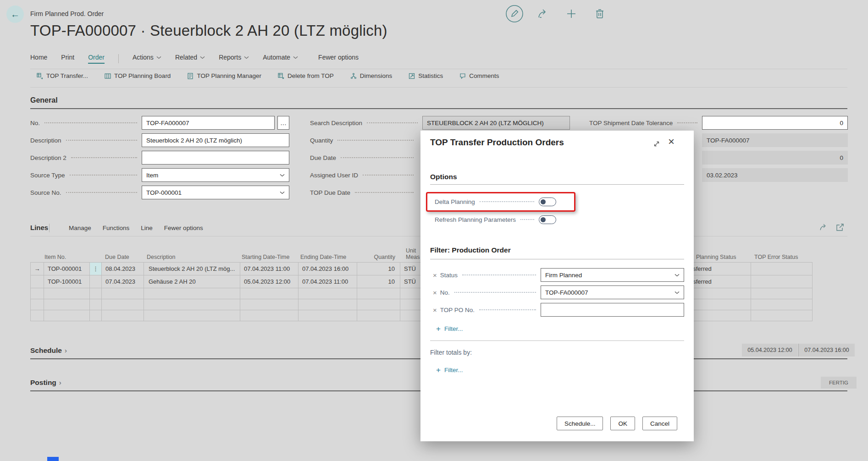  I want to click on description-input: Steuerblock 2 AH 20 (LTZ möglich), so click(216, 140).